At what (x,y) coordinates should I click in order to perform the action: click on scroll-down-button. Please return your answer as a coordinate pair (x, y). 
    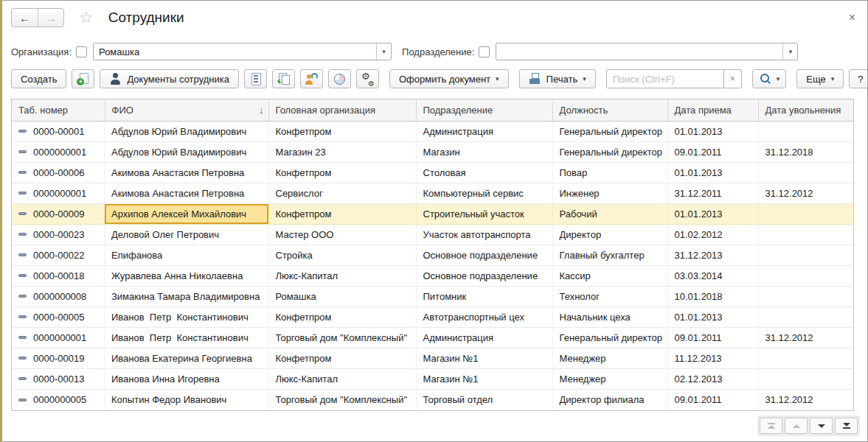
    Looking at the image, I should click on (822, 426).